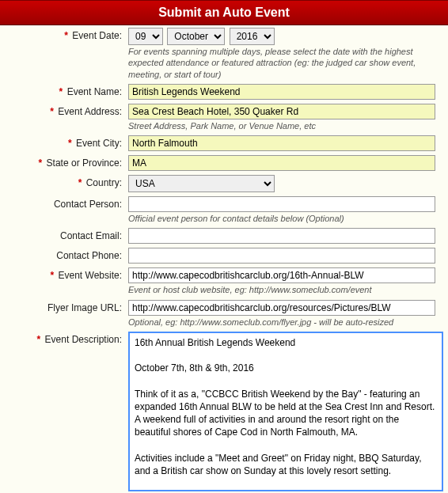 Image resolution: width=448 pixels, height=493 pixels. Describe the element at coordinates (91, 236) in the screenshot. I see `label-contact-email: Contact Email:` at that location.